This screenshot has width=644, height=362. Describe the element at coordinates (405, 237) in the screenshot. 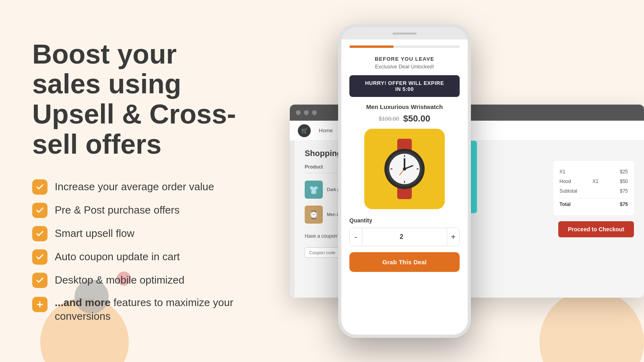

I see `quantity-input` at that location.